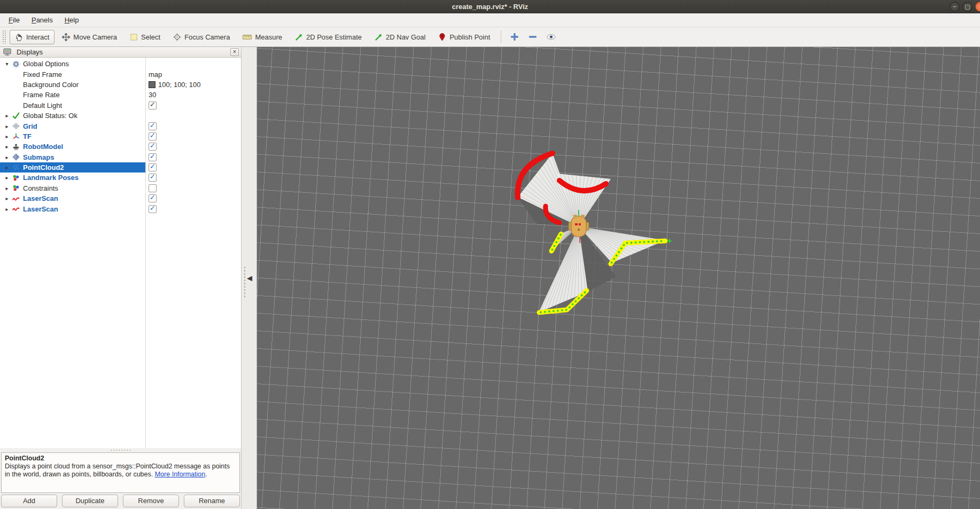 The height and width of the screenshot is (509, 980). Describe the element at coordinates (16, 188) in the screenshot. I see `spheres-icon` at that location.